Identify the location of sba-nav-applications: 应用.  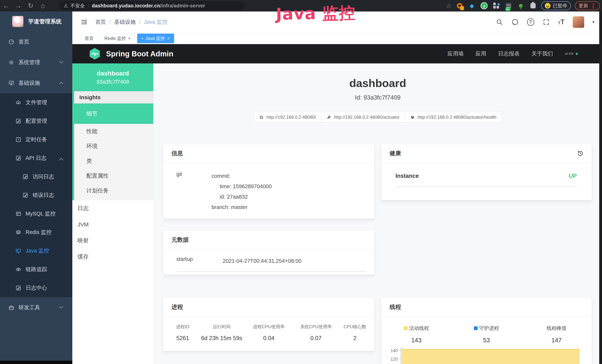
(481, 54).